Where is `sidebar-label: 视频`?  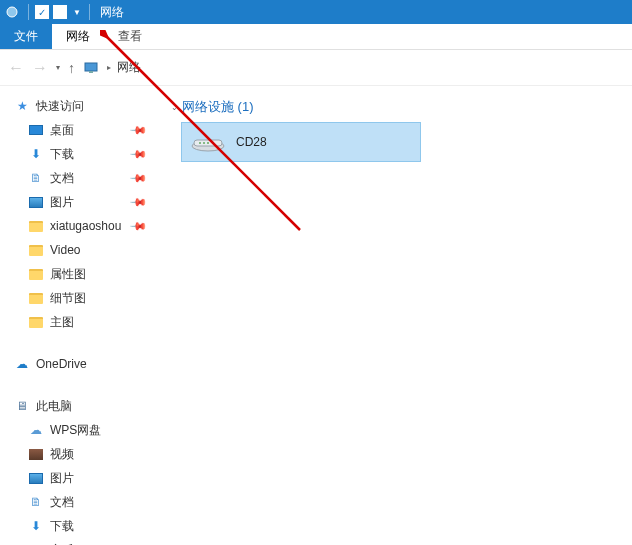
sidebar-label: 视频 is located at coordinates (62, 454).